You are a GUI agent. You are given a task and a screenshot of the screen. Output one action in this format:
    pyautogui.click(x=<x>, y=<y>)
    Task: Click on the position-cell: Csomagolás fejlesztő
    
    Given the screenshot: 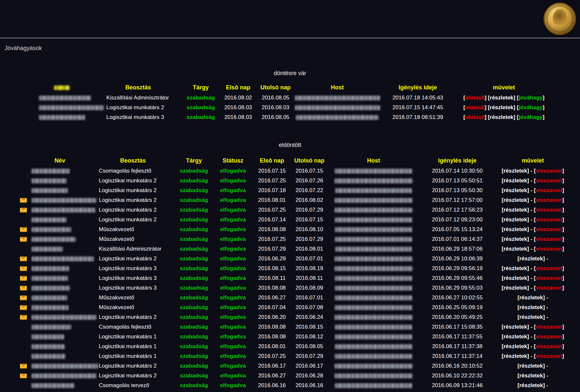 What is the action you would take?
    pyautogui.click(x=133, y=171)
    